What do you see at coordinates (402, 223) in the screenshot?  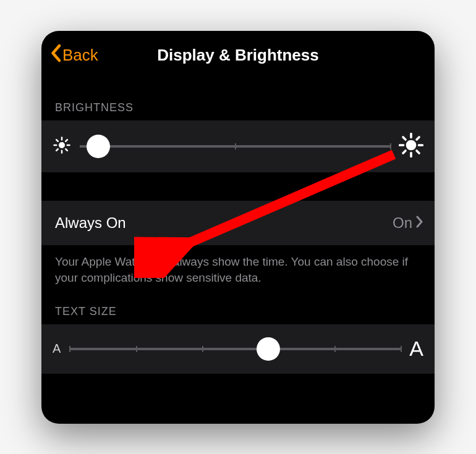 I see `always-on-value-text: On` at bounding box center [402, 223].